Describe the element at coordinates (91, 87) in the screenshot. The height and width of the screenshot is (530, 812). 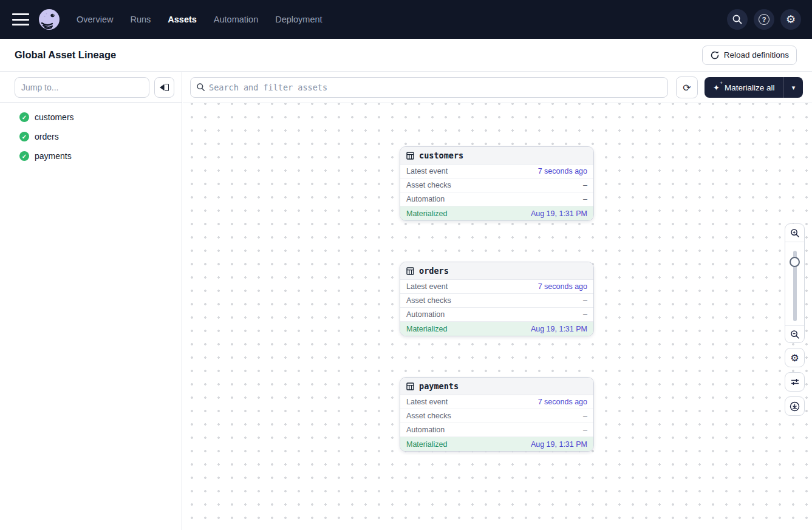
I see `sidebar-header` at that location.